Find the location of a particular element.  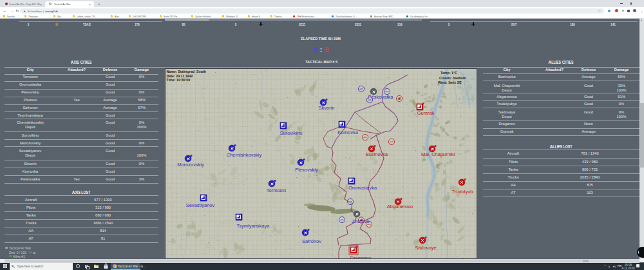

svg-text: Buzinovka is located at coordinates (377, 155).